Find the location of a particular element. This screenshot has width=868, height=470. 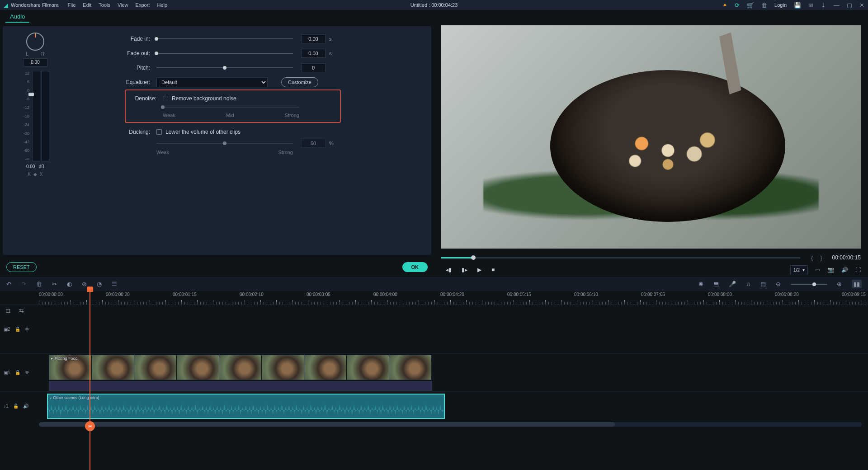

fade-in-unit: s is located at coordinates (330, 39).